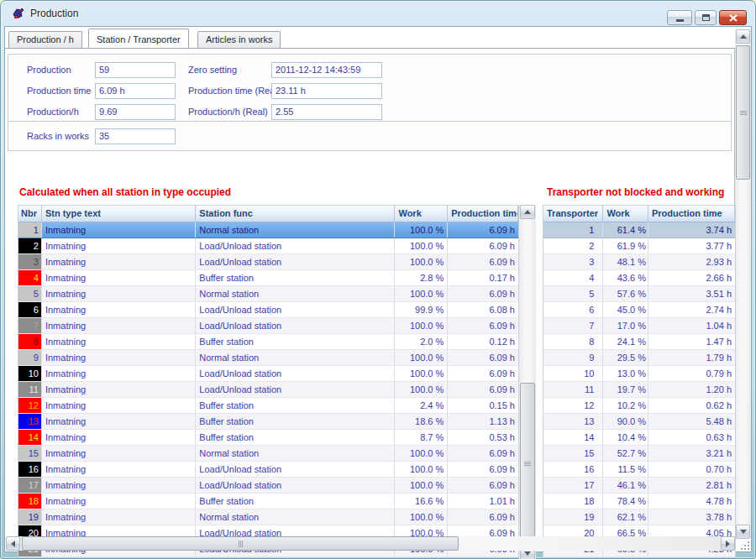 This screenshot has height=559, width=756. Describe the element at coordinates (422, 405) in the screenshot. I see `station-work-cell: 2.4 %` at that location.